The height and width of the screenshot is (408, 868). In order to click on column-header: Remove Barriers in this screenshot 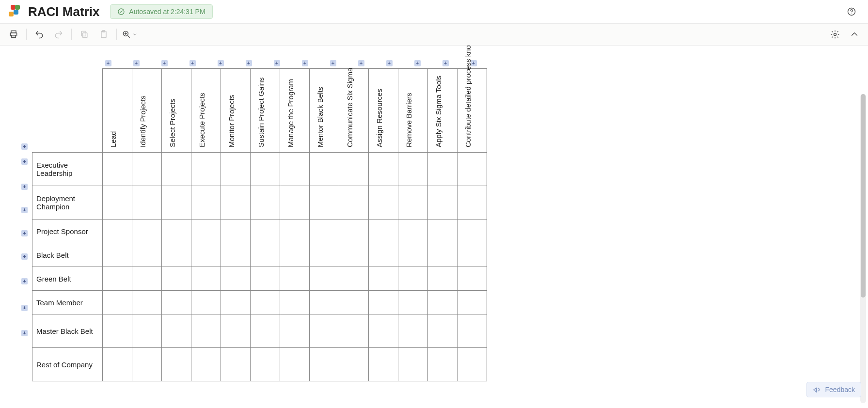, I will do `click(413, 110)`.